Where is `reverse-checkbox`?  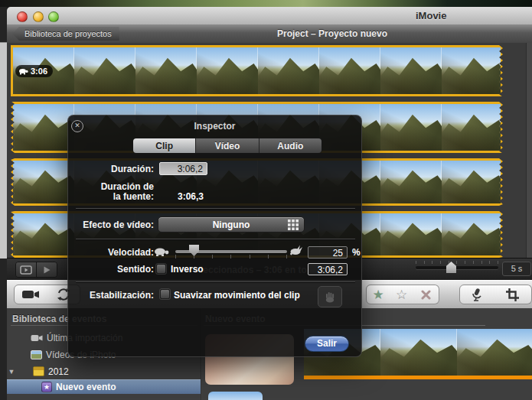 reverse-checkbox is located at coordinates (161, 269).